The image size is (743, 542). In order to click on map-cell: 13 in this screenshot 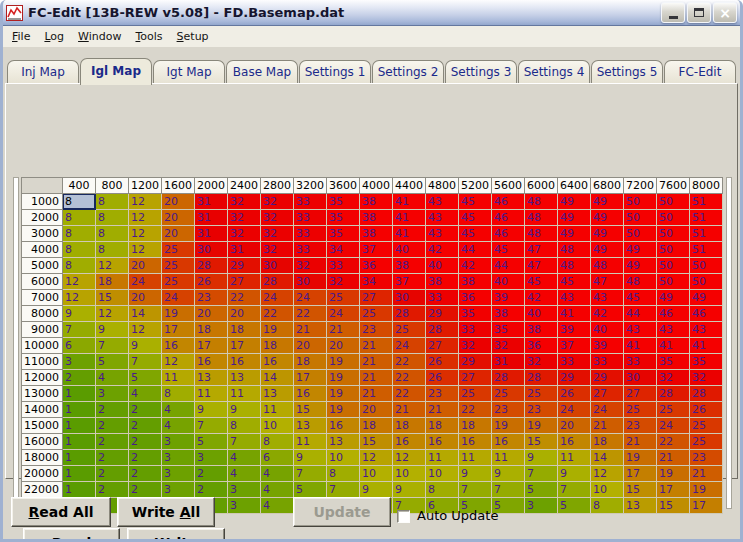, I will do `click(344, 442)`.